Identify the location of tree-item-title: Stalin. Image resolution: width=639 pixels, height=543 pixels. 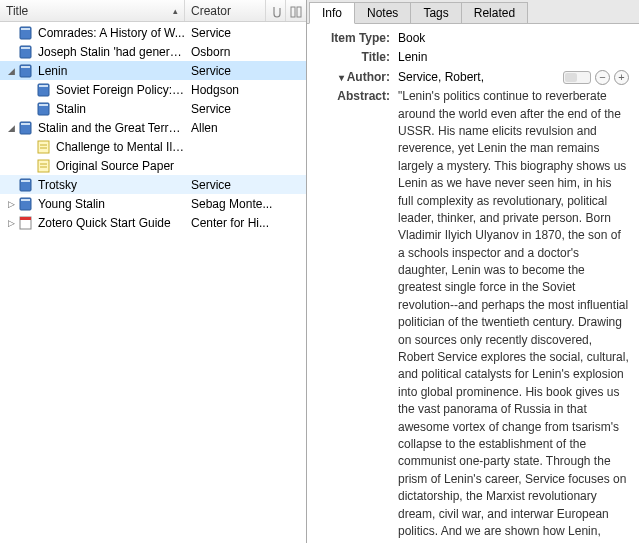
(71, 109).